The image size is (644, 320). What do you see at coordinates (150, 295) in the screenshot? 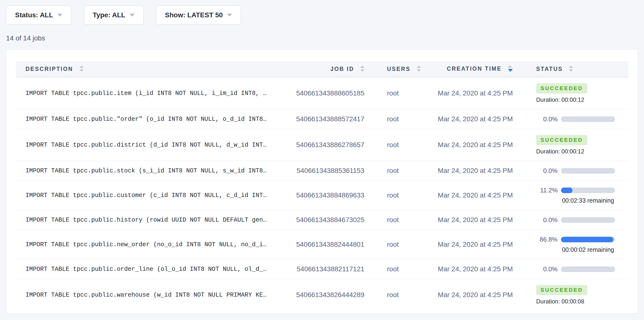
I see `job-description: IMPORT TABLE tpcc.public.warehouse (w_id…` at bounding box center [150, 295].